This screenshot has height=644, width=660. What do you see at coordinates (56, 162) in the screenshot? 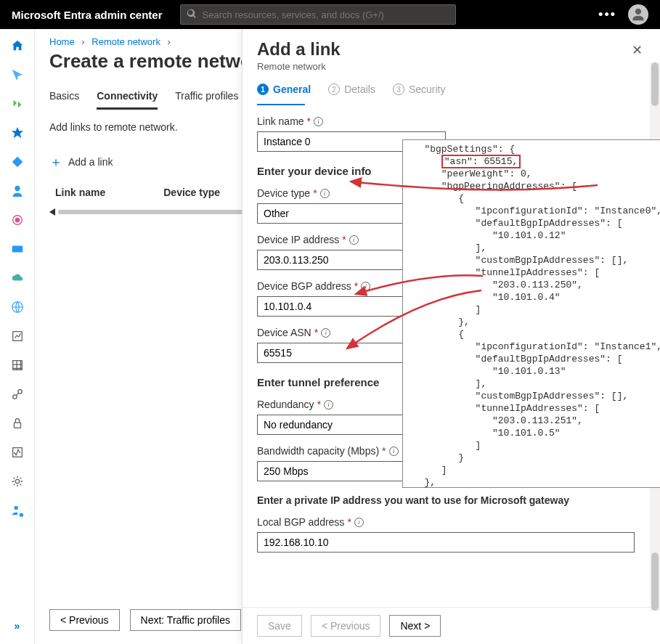
I see `plus-icon: ＋` at bounding box center [56, 162].